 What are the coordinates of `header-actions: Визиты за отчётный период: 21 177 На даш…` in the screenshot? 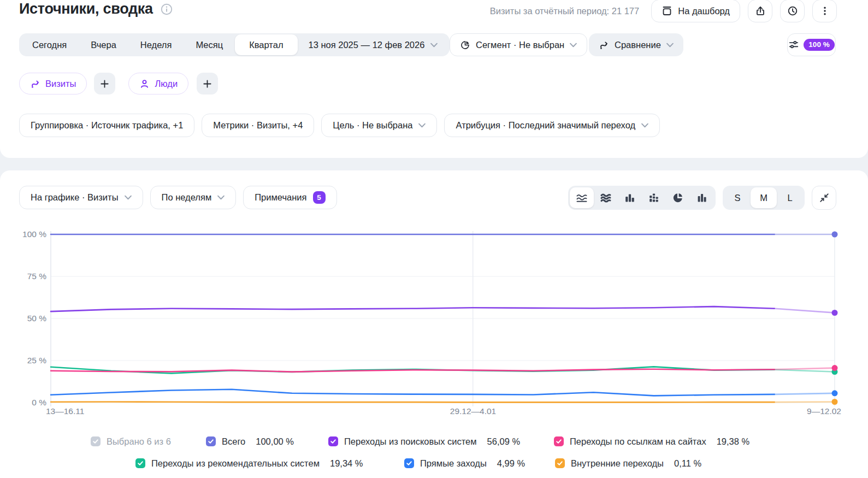 It's located at (663, 11).